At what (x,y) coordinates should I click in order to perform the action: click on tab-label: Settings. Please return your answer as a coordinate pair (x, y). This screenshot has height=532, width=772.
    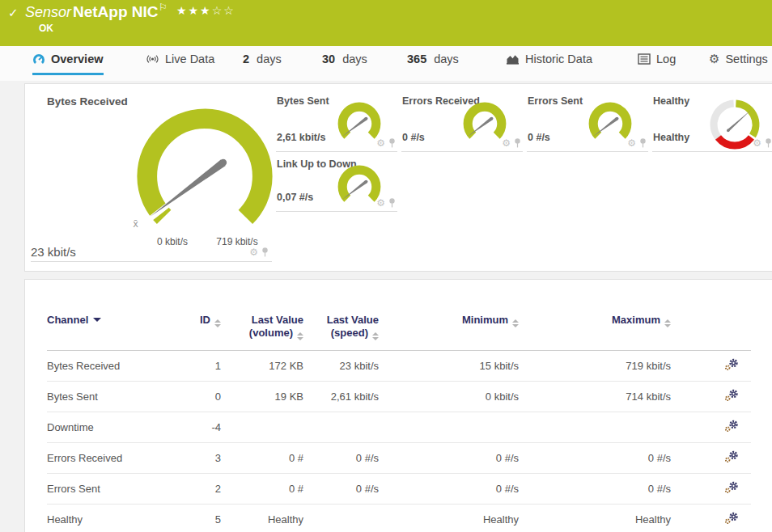
    Looking at the image, I should click on (746, 59).